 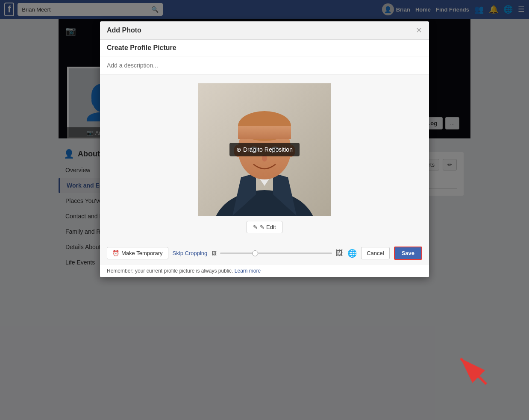 I want to click on skip-cropping-link: Skip Cropping, so click(x=190, y=253).